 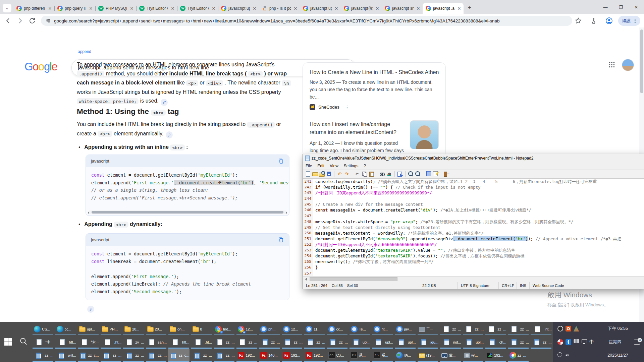 I want to click on taskbar-button: 12..., so click(x=292, y=329).